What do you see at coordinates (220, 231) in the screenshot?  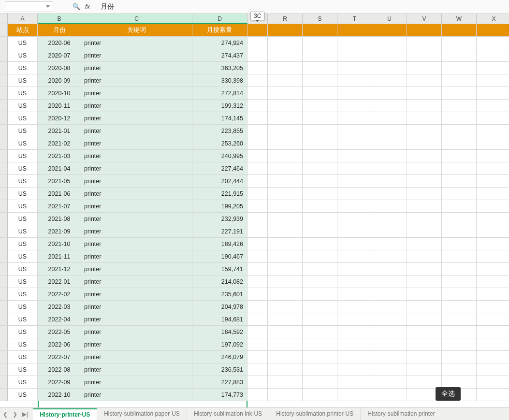 I see `cell-volume: 227,191` at bounding box center [220, 231].